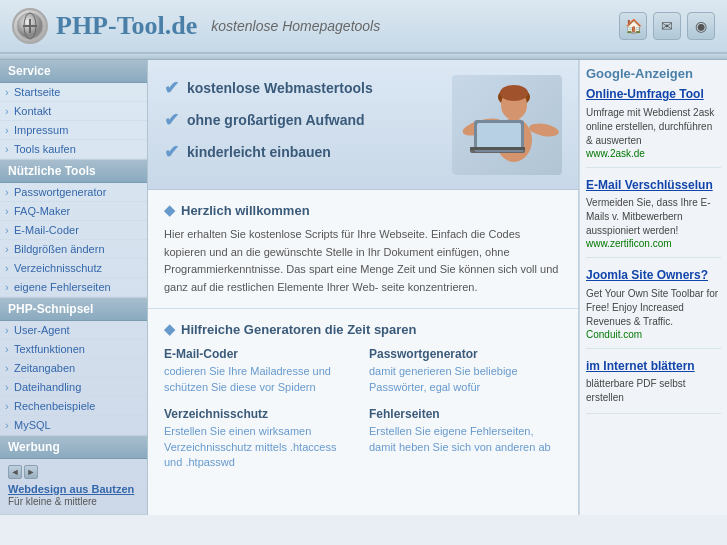  I want to click on ad-desc-3: blätterbare PDF selbst erstellen, so click(654, 391).